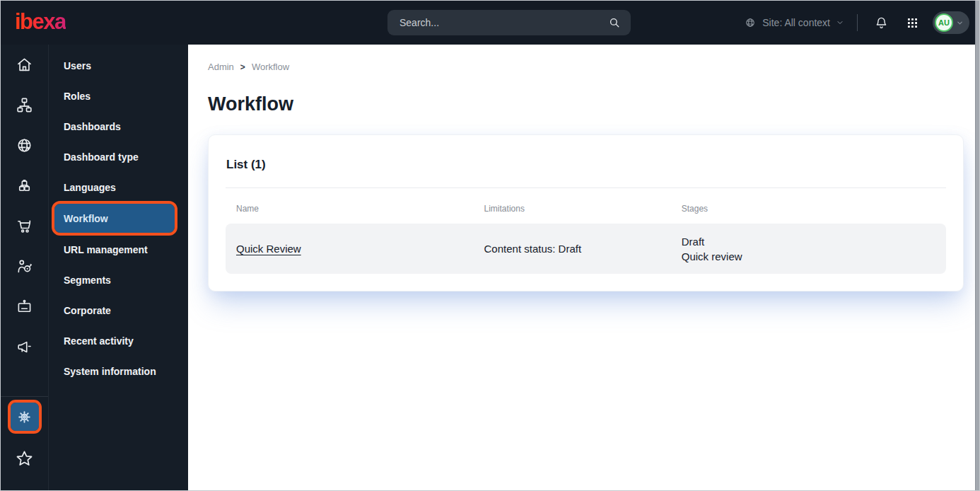  Describe the element at coordinates (750, 23) in the screenshot. I see `site-globe-small-icon` at that location.